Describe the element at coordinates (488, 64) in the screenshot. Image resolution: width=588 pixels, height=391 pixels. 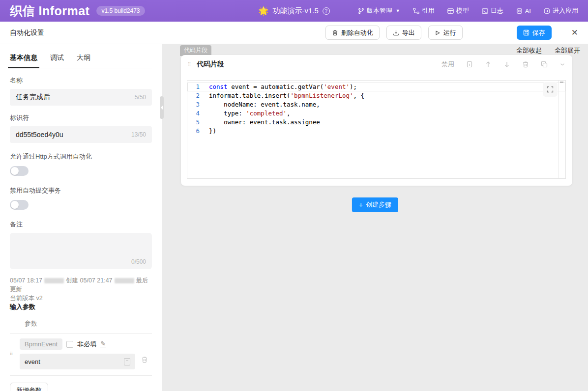
I see `move-up-icon` at that location.